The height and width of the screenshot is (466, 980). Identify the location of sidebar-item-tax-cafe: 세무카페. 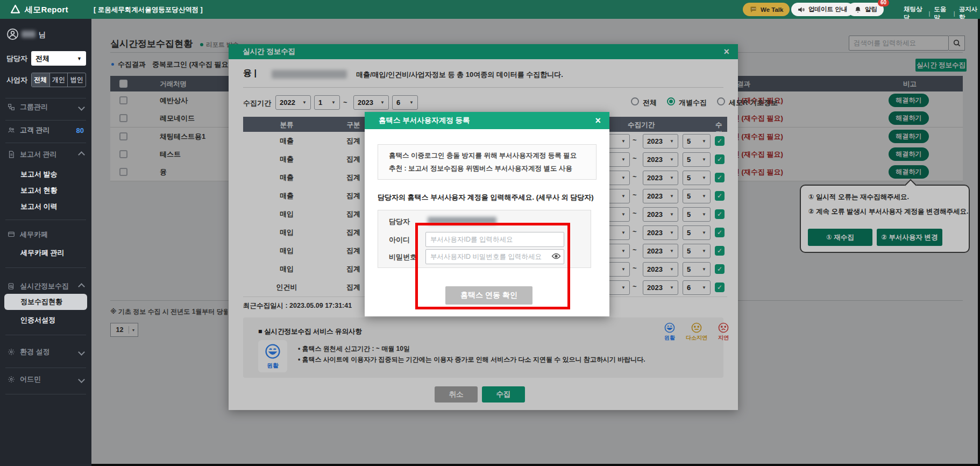
(46, 235).